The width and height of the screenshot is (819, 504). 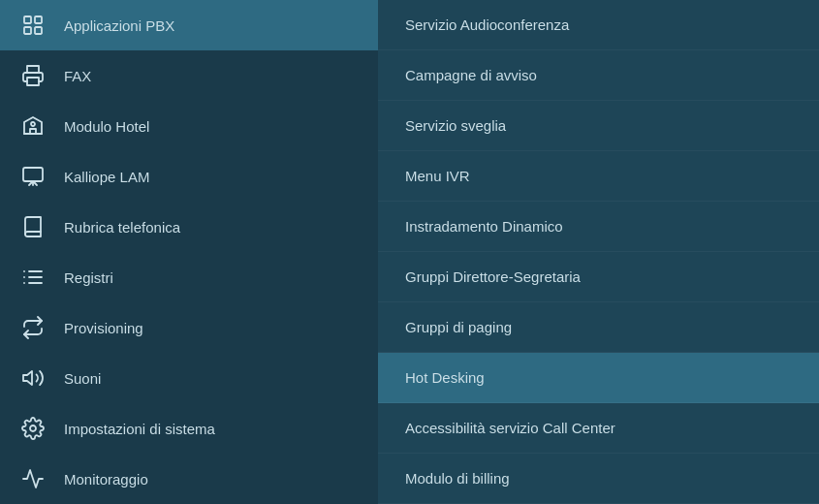 What do you see at coordinates (140, 428) in the screenshot?
I see `sidebar-item-label: Impostazioni di sistema` at bounding box center [140, 428].